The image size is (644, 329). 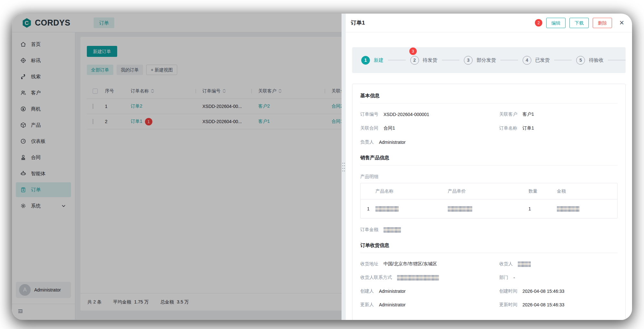 I want to click on created-time-value: 2026-04-08 15:46:33, so click(x=543, y=291).